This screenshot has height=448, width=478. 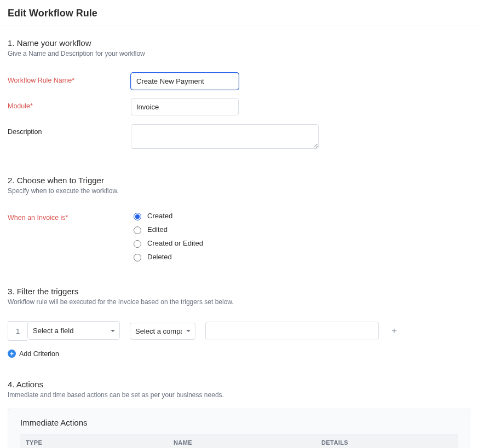 I want to click on workflow-name-label: Workflow Rule Name*, so click(x=69, y=79).